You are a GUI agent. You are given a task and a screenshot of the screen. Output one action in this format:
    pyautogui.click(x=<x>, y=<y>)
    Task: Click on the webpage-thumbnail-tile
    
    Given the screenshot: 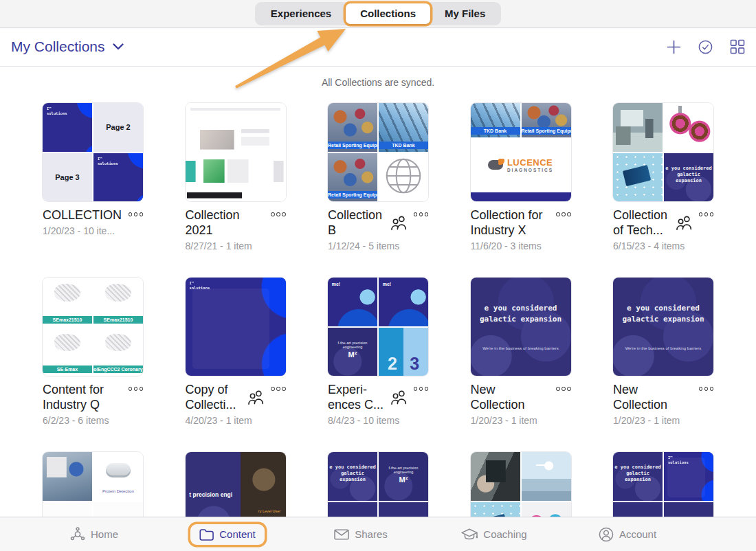 What is the action you would take?
    pyautogui.click(x=236, y=153)
    